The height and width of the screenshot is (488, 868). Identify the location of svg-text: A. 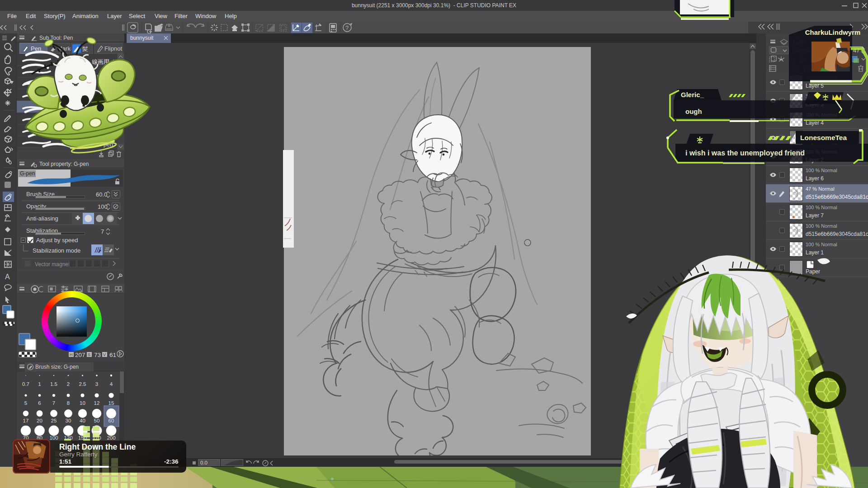
(7, 277).